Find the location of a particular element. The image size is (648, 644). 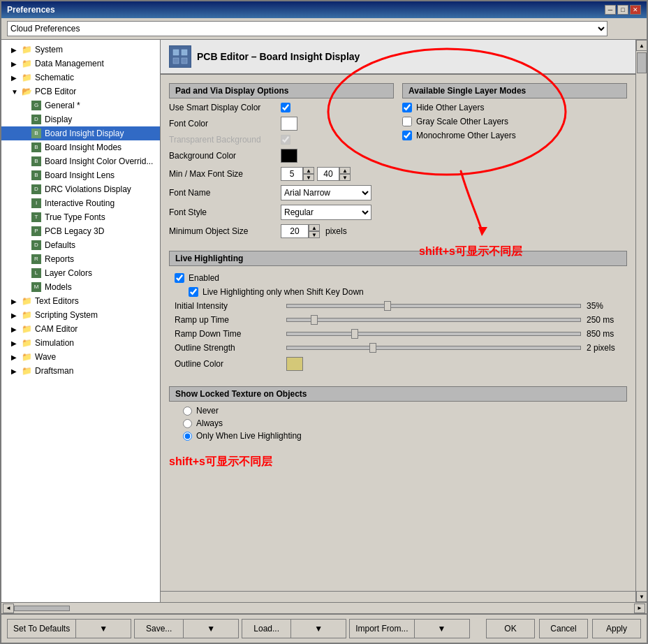

hide-other-layers-checkbox is located at coordinates (407, 108).